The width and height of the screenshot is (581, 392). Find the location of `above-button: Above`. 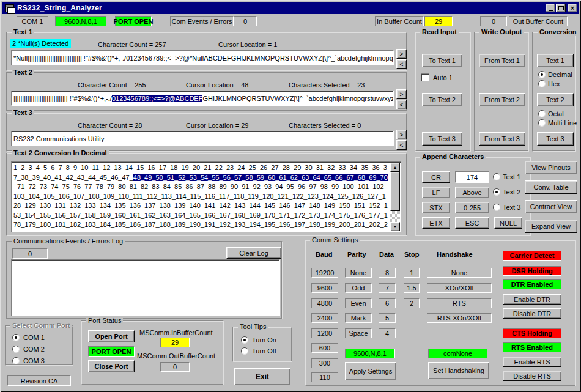

above-button: Above is located at coordinates (472, 192).